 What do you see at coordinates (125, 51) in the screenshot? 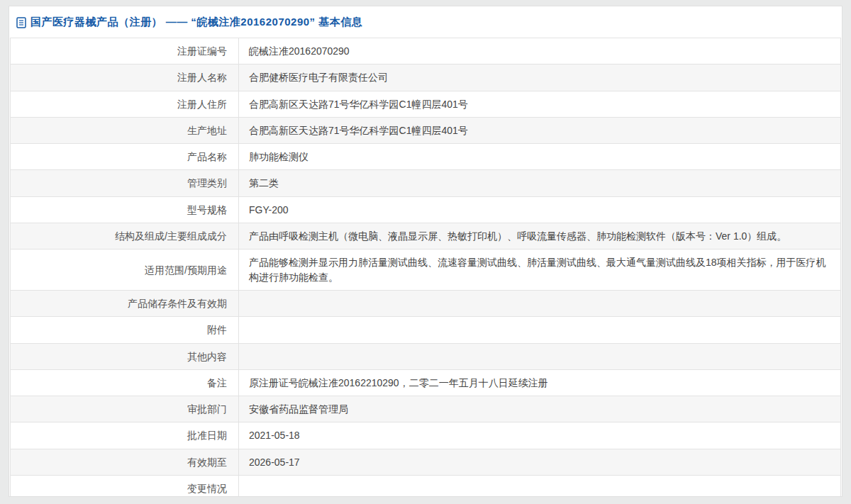
I see `row-label: 注册证编号` at bounding box center [125, 51].